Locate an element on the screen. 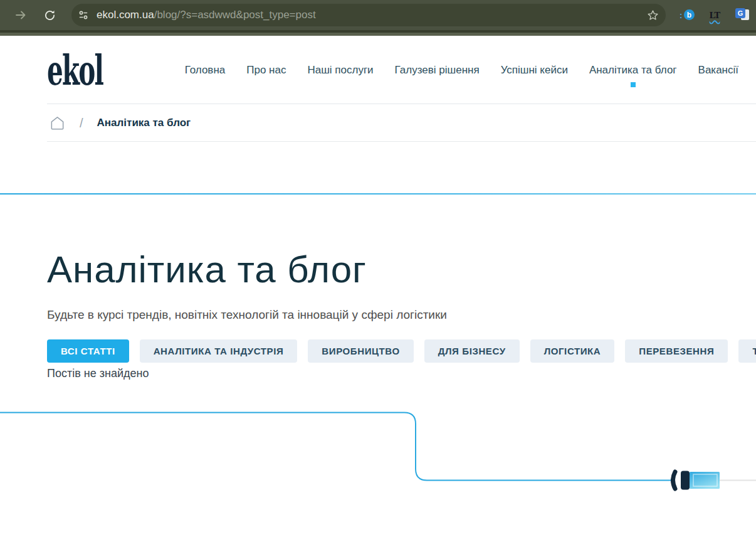 The width and height of the screenshot is (756, 549). truck-icon is located at coordinates (697, 481).